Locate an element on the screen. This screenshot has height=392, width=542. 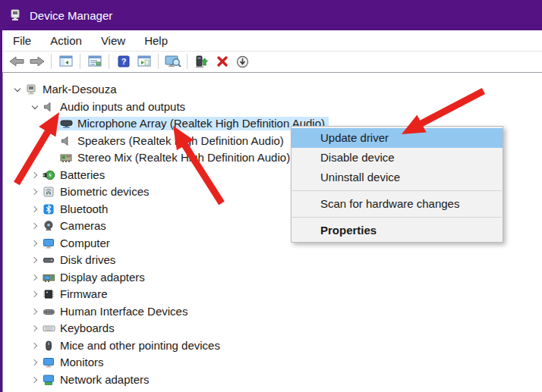
computer-root-icon is located at coordinates (31, 89).